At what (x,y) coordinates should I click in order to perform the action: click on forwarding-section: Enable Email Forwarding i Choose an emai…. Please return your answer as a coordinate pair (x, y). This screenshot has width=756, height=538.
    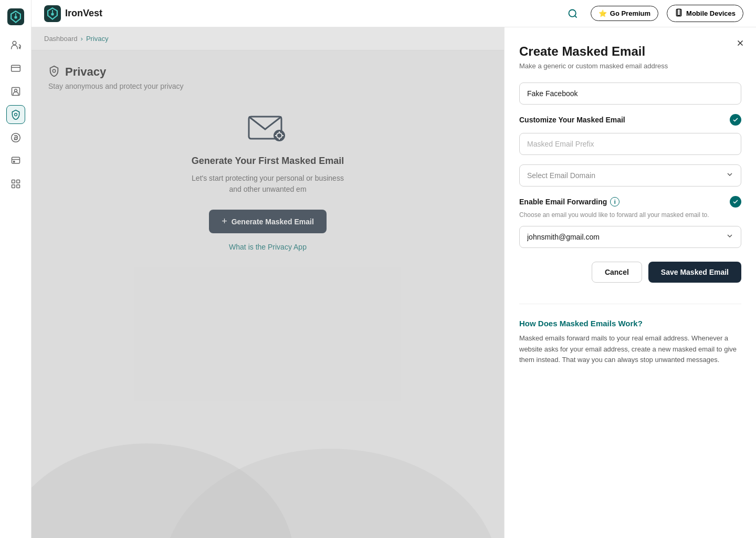
    Looking at the image, I should click on (630, 222).